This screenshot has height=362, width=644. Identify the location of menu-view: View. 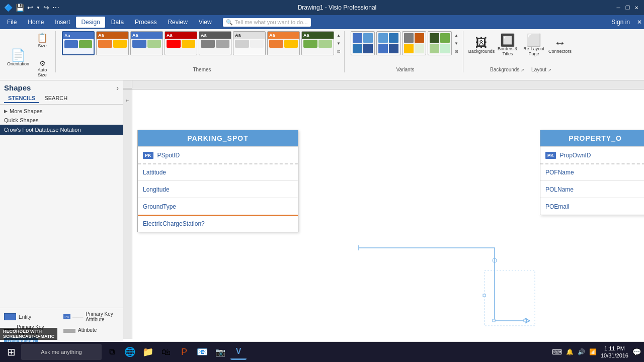
(205, 22).